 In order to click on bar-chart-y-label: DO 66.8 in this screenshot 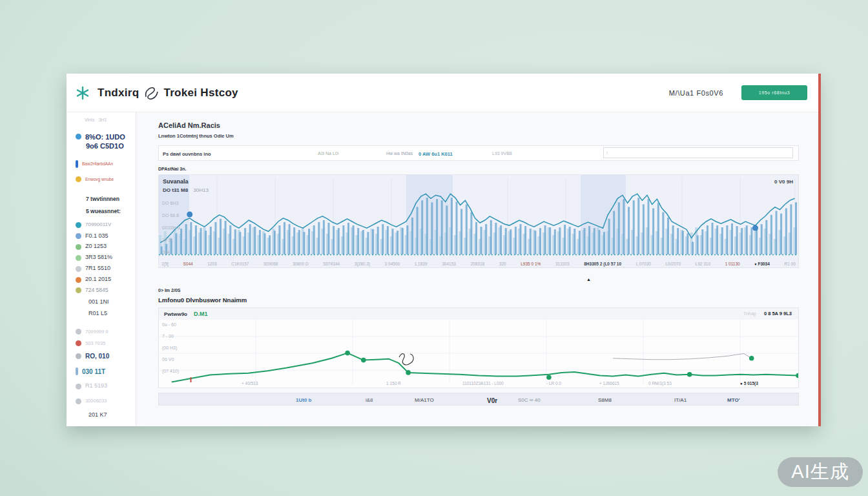, I will do `click(170, 216)`.